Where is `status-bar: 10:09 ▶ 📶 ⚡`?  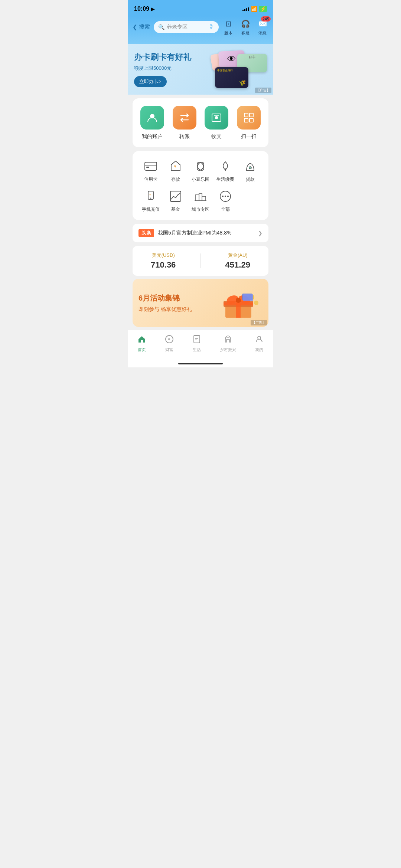 status-bar: 10:09 ▶ 📶 ⚡ is located at coordinates (200, 8).